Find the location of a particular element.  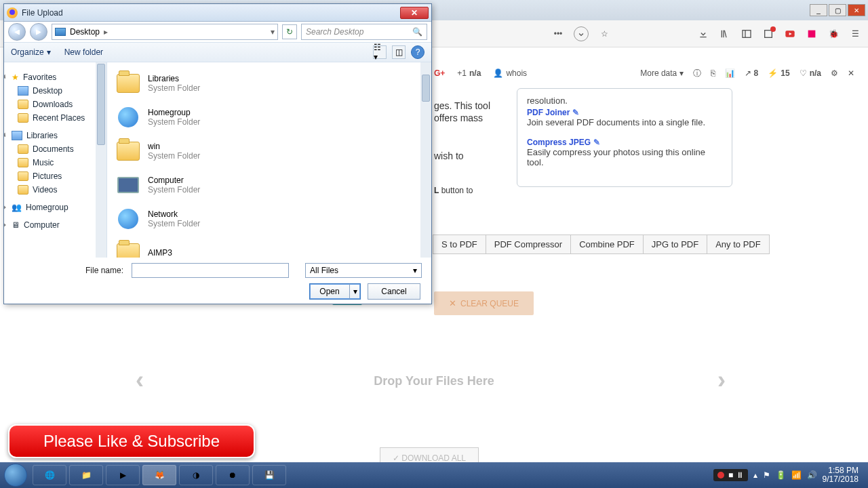

window-minimize: _ is located at coordinates (818, 10).